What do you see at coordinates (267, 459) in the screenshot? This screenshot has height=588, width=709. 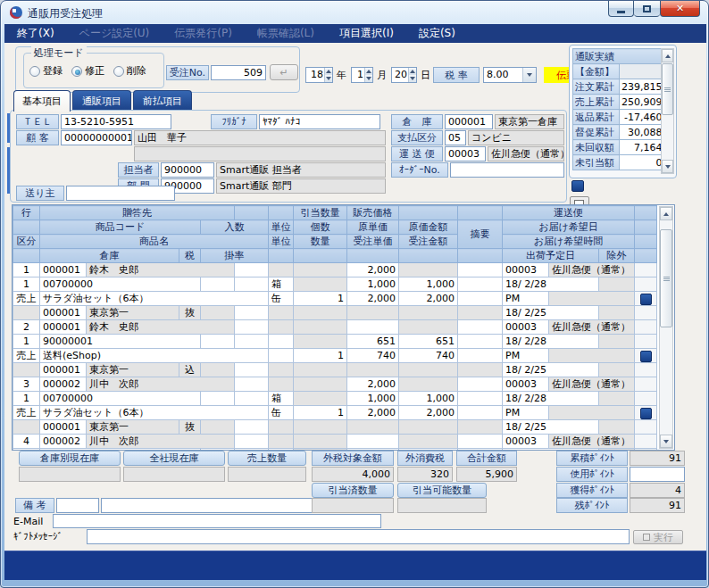 I see `sales-qty-button: 売上数量` at bounding box center [267, 459].